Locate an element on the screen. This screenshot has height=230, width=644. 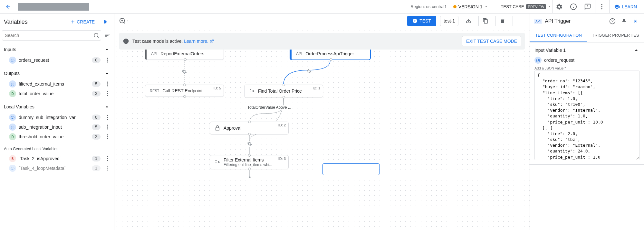
json-value-textarea is located at coordinates (587, 115).